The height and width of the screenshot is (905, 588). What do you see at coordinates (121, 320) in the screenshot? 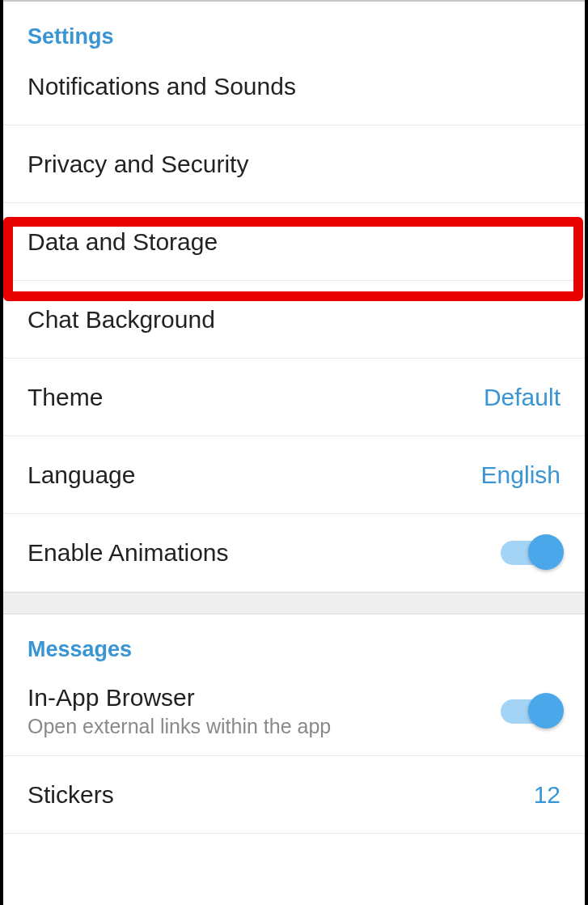
I see `chat-background-label: Chat Background` at bounding box center [121, 320].